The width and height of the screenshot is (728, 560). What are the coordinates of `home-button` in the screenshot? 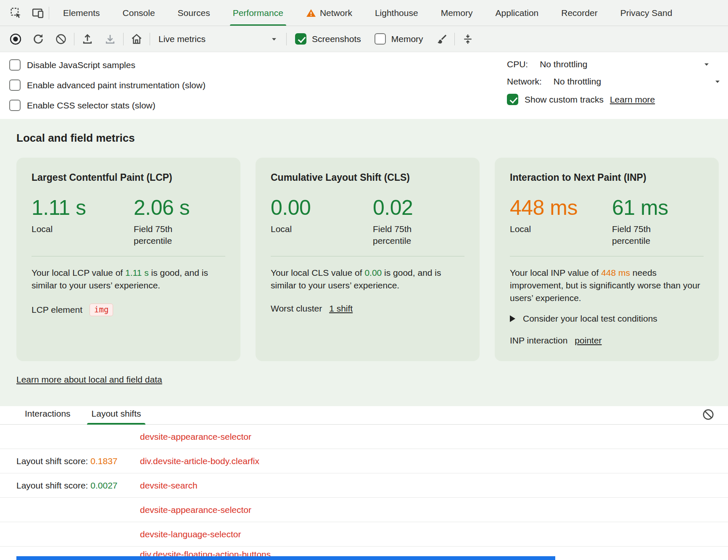 It's located at (137, 39).